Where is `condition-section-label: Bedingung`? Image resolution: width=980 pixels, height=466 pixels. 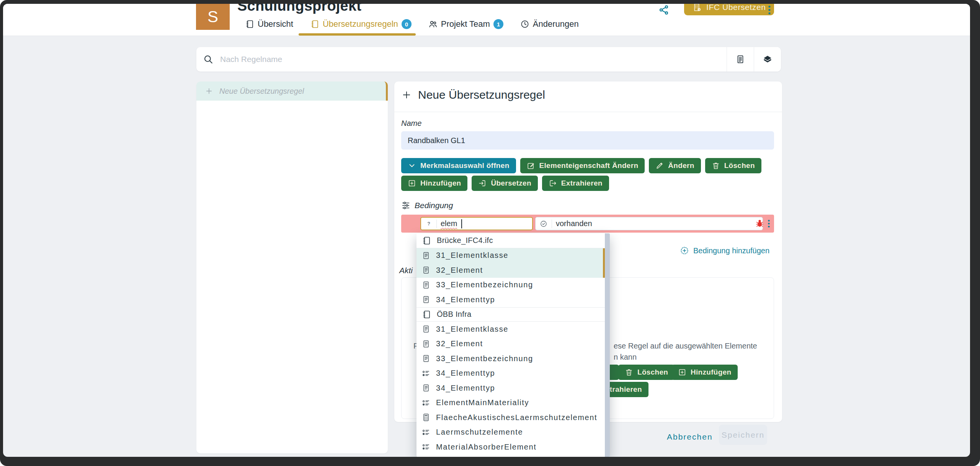
condition-section-label: Bedingung is located at coordinates (427, 205).